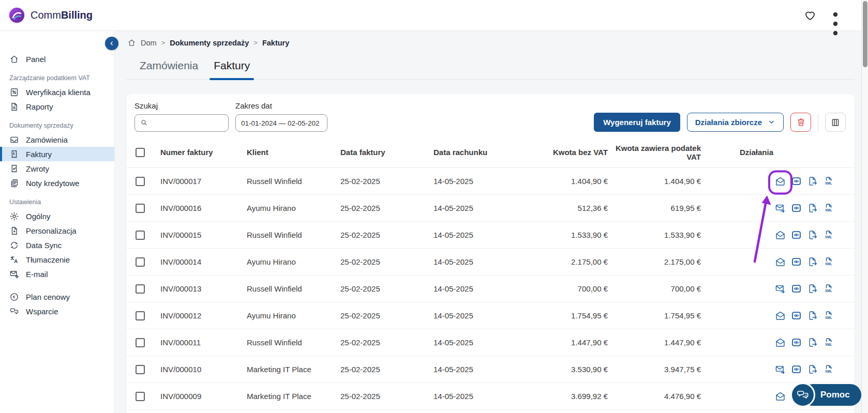  What do you see at coordinates (637, 122) in the screenshot?
I see `generate-invoices-button: Wygeneruj faktury` at bounding box center [637, 122].